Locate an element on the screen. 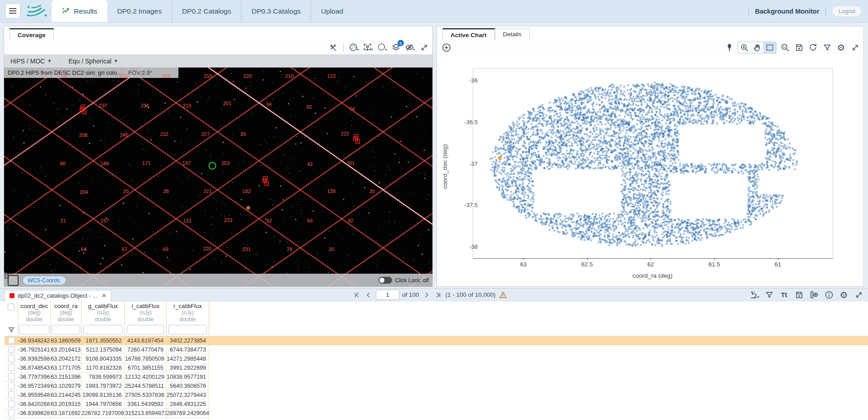  restore-icon is located at coordinates (813, 47).